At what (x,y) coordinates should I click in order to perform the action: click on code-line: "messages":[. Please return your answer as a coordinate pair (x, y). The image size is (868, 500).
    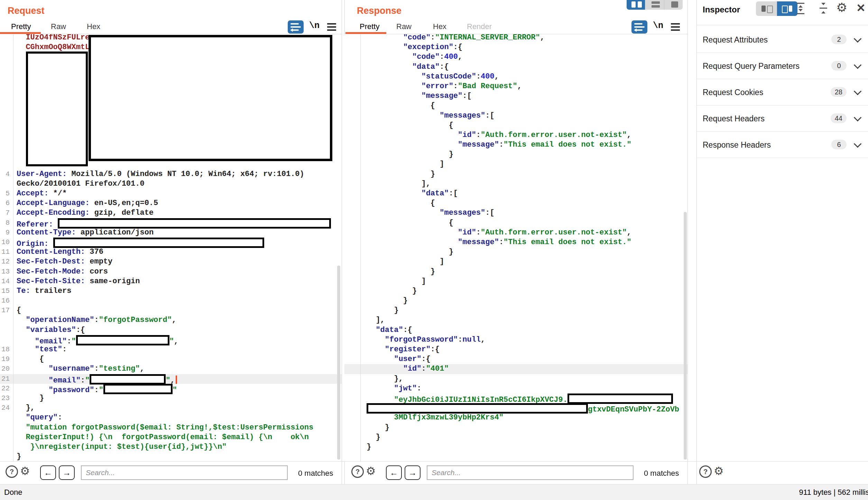
    Looking at the image, I should click on (516, 213).